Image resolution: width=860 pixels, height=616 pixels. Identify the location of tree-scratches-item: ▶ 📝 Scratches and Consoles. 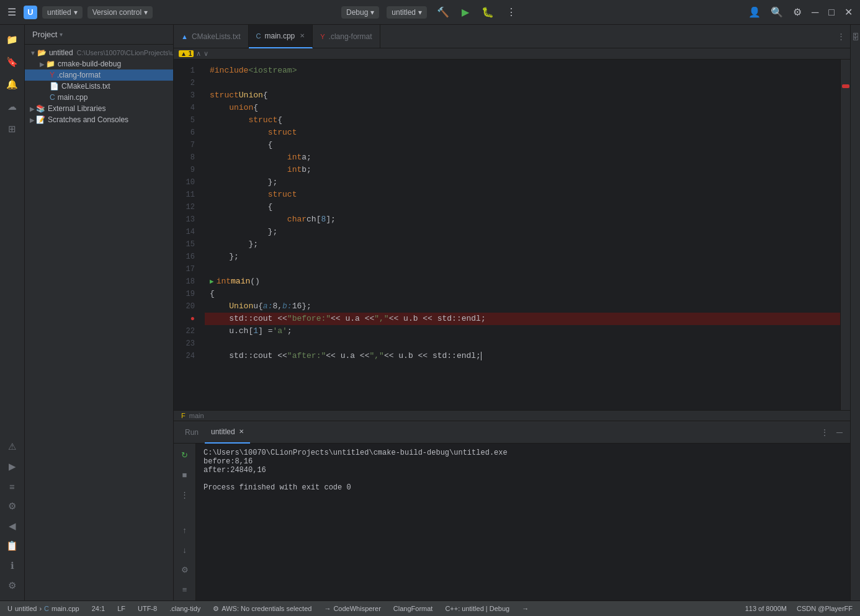
(99, 120).